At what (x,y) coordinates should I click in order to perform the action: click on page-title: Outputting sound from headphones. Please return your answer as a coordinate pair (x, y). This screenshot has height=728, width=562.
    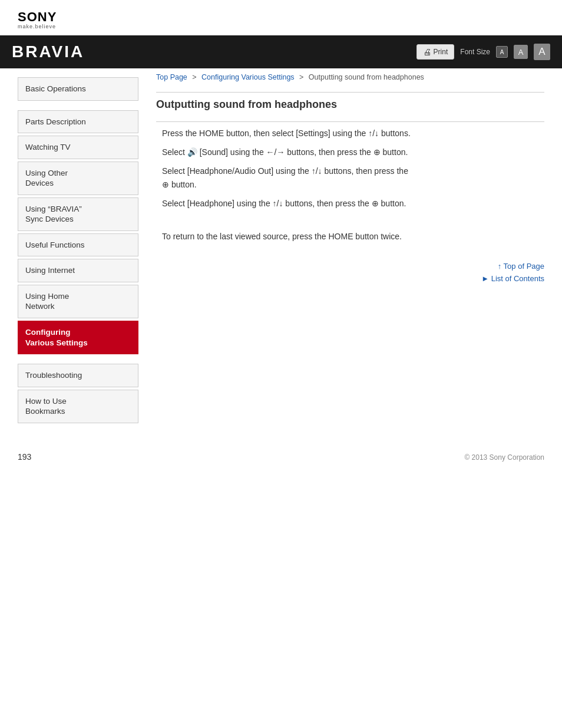
    Looking at the image, I should click on (350, 105).